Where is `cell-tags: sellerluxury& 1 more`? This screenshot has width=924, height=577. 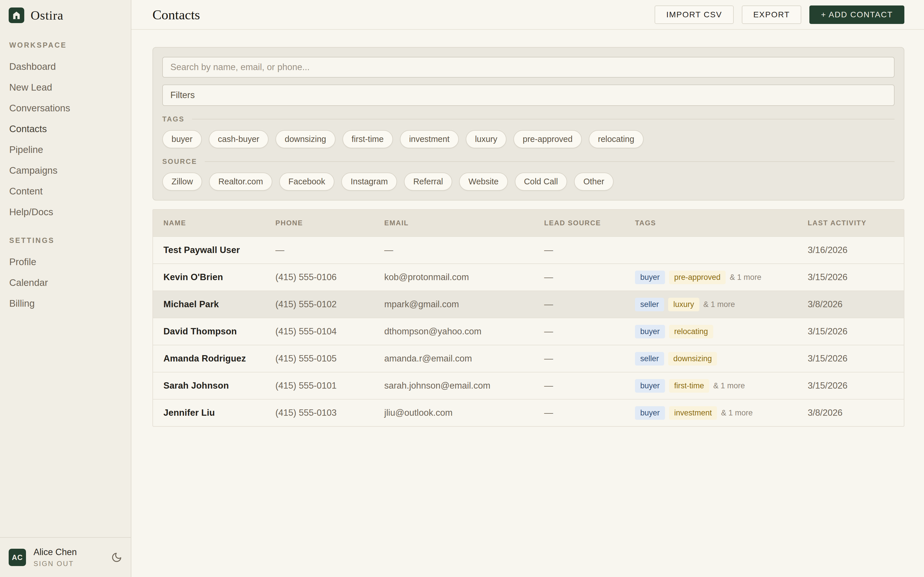
cell-tags: sellerluxury& 1 more is located at coordinates (721, 305).